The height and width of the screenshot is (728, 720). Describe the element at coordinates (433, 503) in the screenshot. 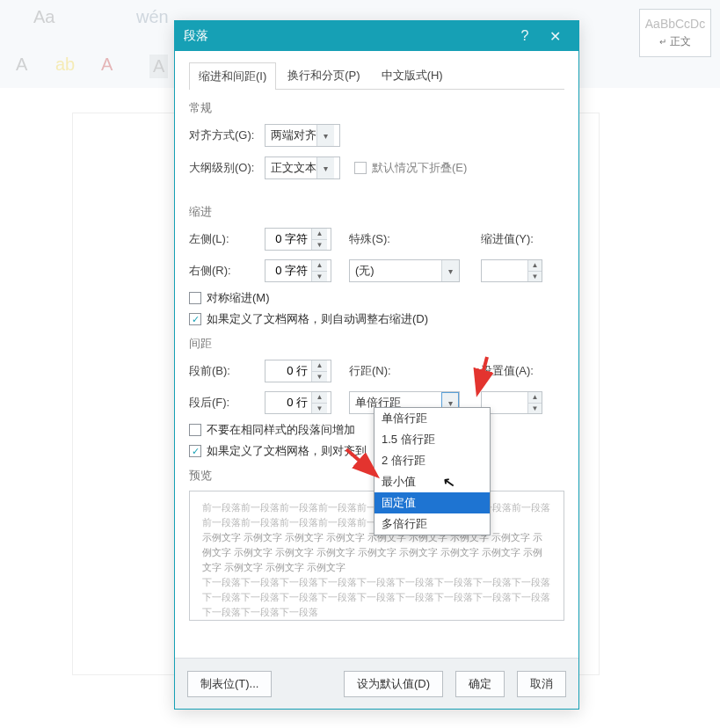

I see `line-spacing-option-exactly: 固定值` at that location.